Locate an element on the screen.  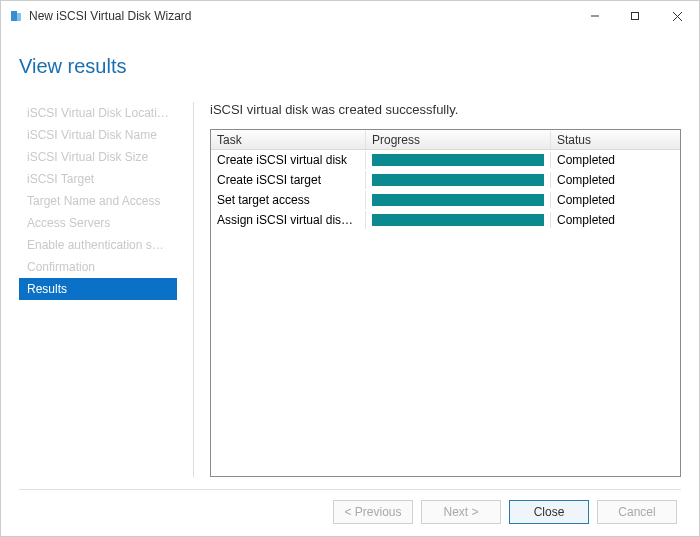
horizontal-separator is located at coordinates (350, 490).